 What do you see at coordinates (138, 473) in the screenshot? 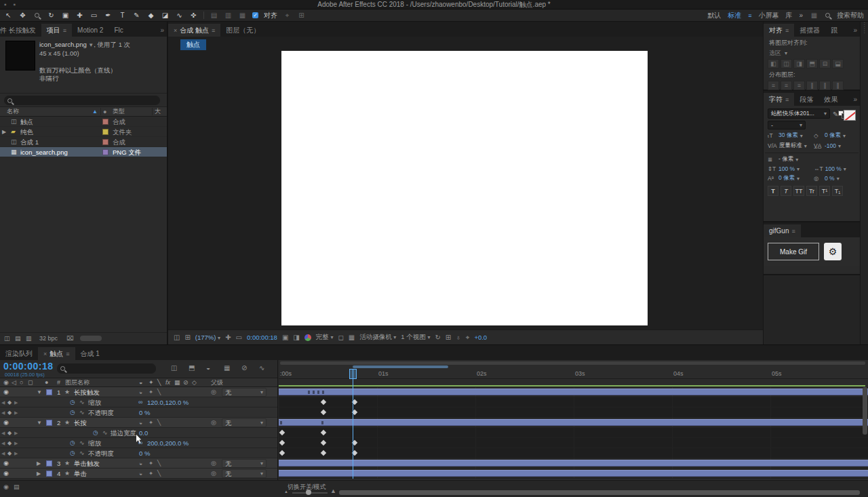
I see `layer-row: ◉ ▶ 4 ★ 单击 ◒ ✦ ╲ ◎ 无▾` at bounding box center [138, 473].